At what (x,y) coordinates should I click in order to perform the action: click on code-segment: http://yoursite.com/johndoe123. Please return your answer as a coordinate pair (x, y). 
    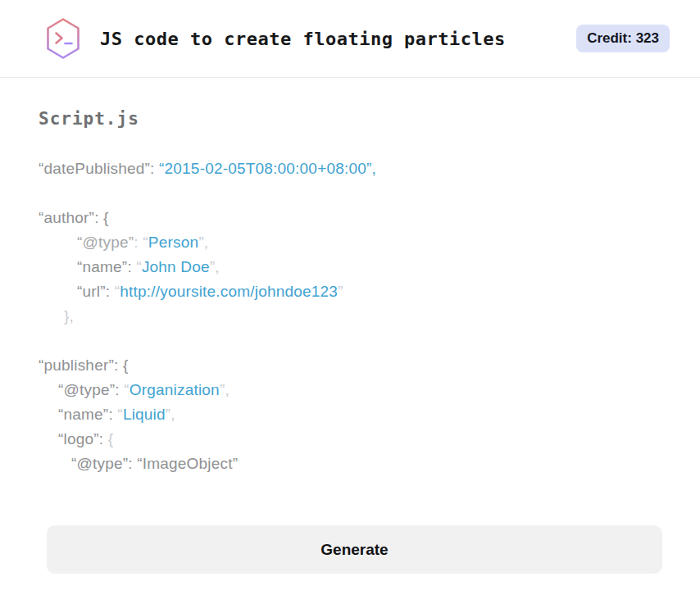
    Looking at the image, I should click on (229, 292).